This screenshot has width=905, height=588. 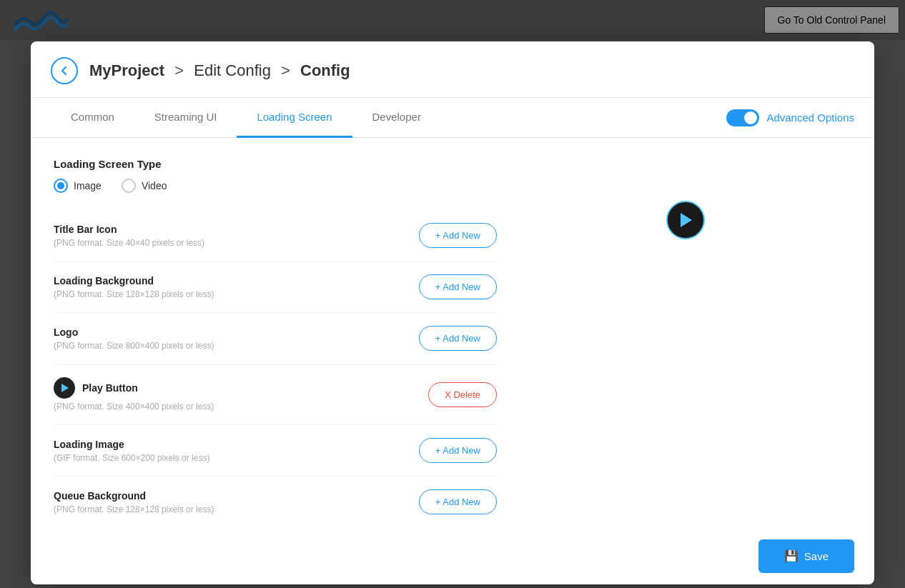 What do you see at coordinates (134, 407) in the screenshot?
I see `play-btn-sub: (PNG format. Size 400×400 pixels or less…` at bounding box center [134, 407].